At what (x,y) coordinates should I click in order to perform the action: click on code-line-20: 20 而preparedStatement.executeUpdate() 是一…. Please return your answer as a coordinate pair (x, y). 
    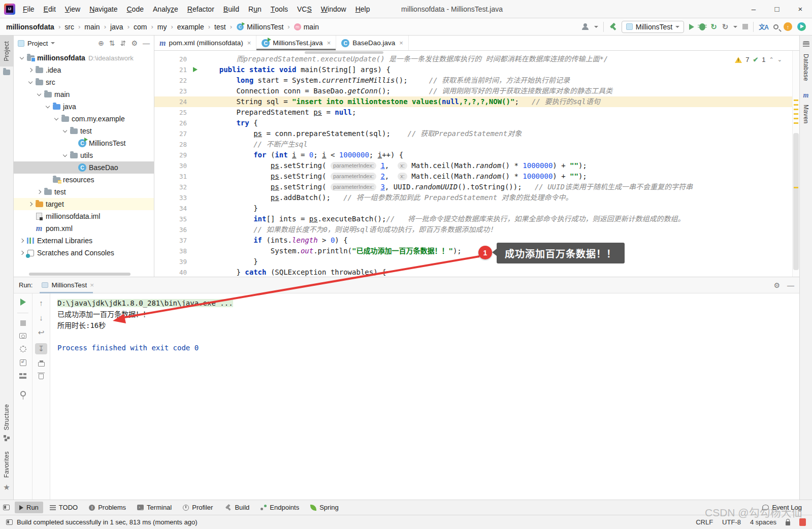
    Looking at the image, I should click on (477, 59).